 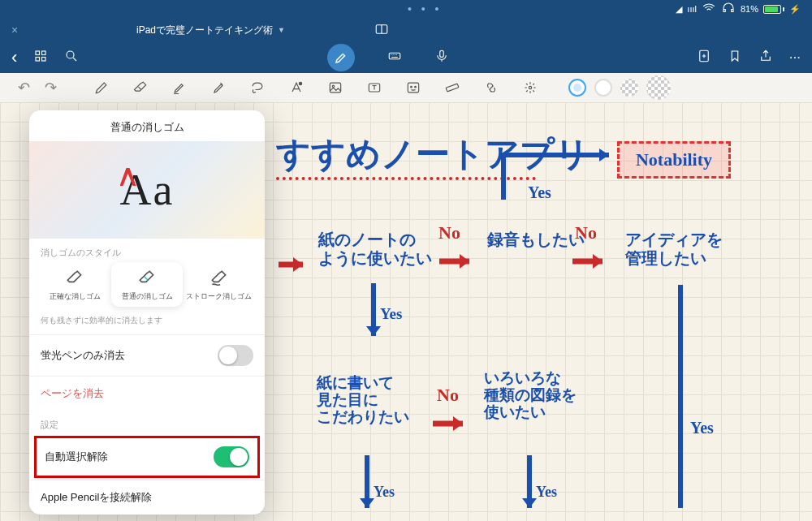 What do you see at coordinates (491, 88) in the screenshot?
I see `tool-link` at bounding box center [491, 88].